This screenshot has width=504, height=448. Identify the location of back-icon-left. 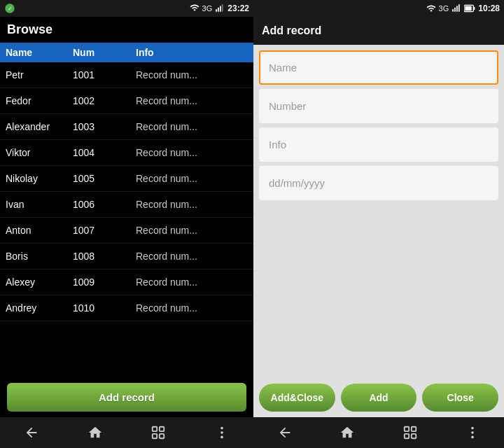
(31, 433).